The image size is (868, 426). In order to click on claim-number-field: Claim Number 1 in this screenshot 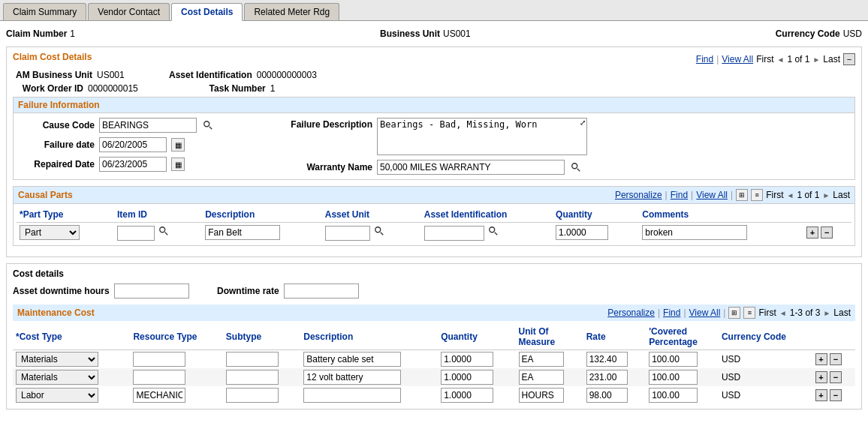, I will do `click(41, 34)`.